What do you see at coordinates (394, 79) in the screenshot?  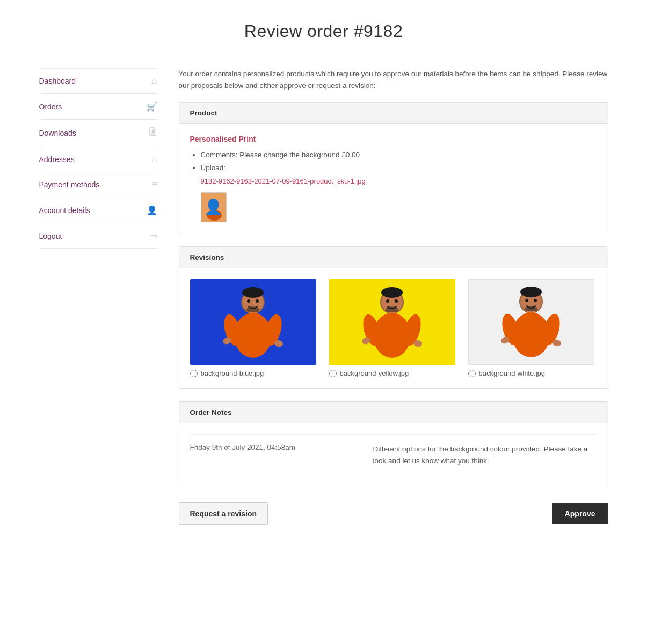 I see `intro-text: Your order contains personalized product…` at bounding box center [394, 79].